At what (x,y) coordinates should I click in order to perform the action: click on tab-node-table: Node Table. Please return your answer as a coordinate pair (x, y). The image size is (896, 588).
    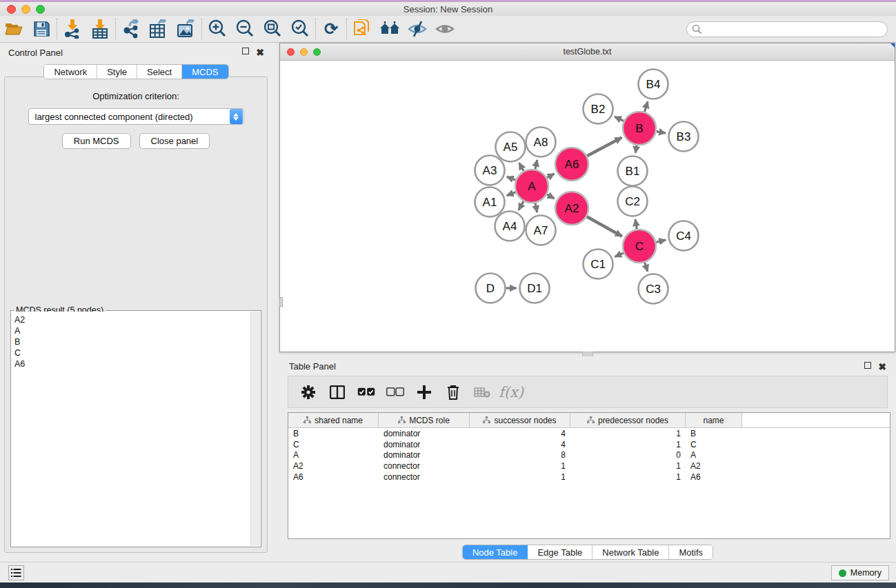
    Looking at the image, I should click on (495, 552).